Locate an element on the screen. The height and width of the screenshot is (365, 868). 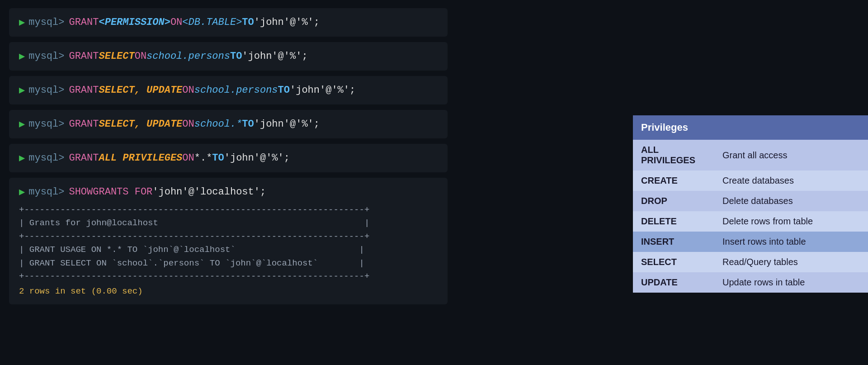
priv-name: SELECT is located at coordinates (674, 262).